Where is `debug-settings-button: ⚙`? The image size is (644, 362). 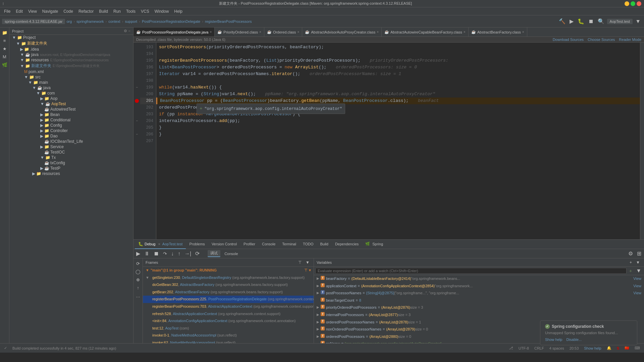 debug-settings-button: ⚙ is located at coordinates (631, 254).